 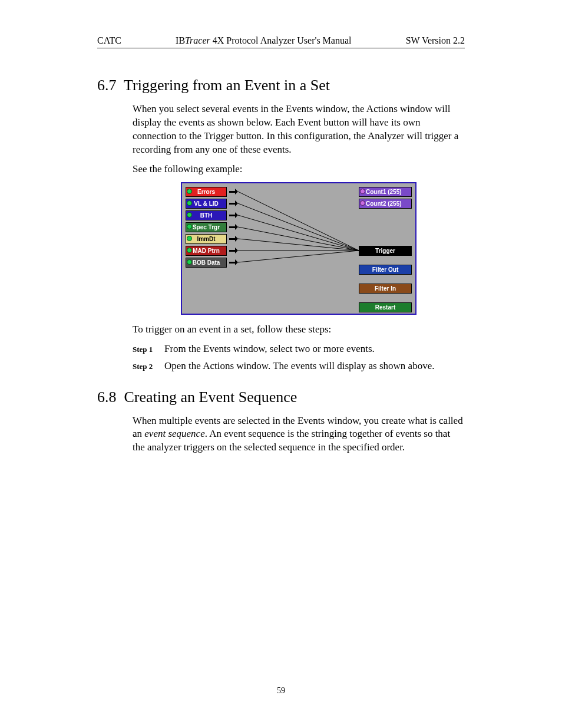 I want to click on action-button: Filter In, so click(x=385, y=289).